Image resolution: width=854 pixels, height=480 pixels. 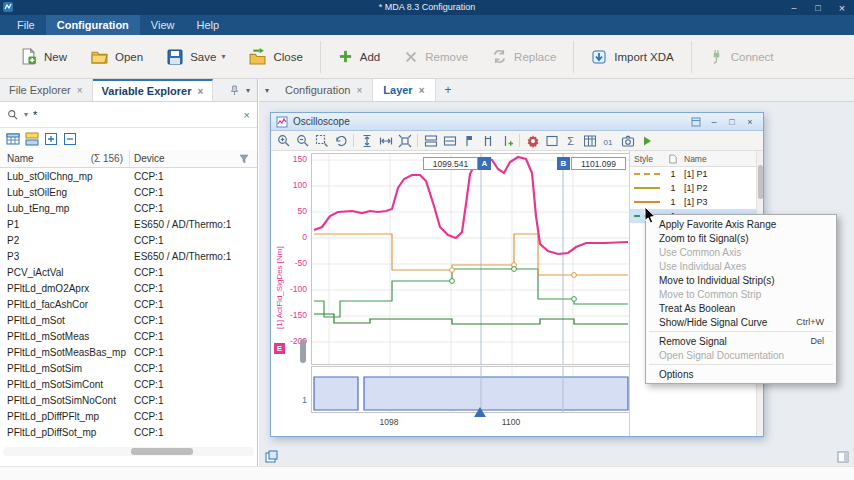 I want to click on filter-funnel-icon, so click(x=248, y=159).